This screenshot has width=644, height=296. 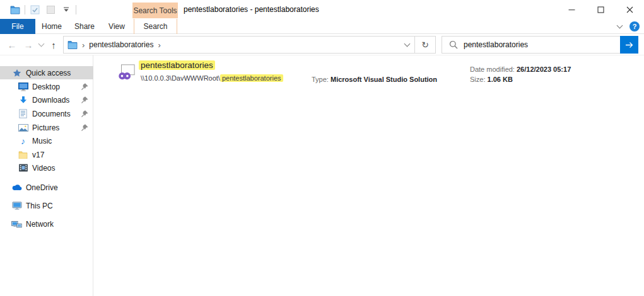 What do you see at coordinates (177, 65) in the screenshot?
I see `result-name: pentestlaboratories` at bounding box center [177, 65].